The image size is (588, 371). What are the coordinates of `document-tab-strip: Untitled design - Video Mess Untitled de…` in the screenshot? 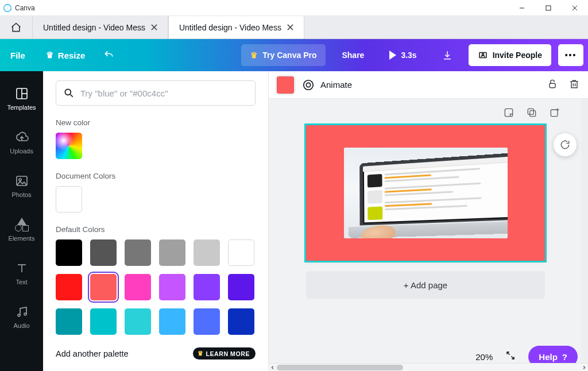 It's located at (294, 28).